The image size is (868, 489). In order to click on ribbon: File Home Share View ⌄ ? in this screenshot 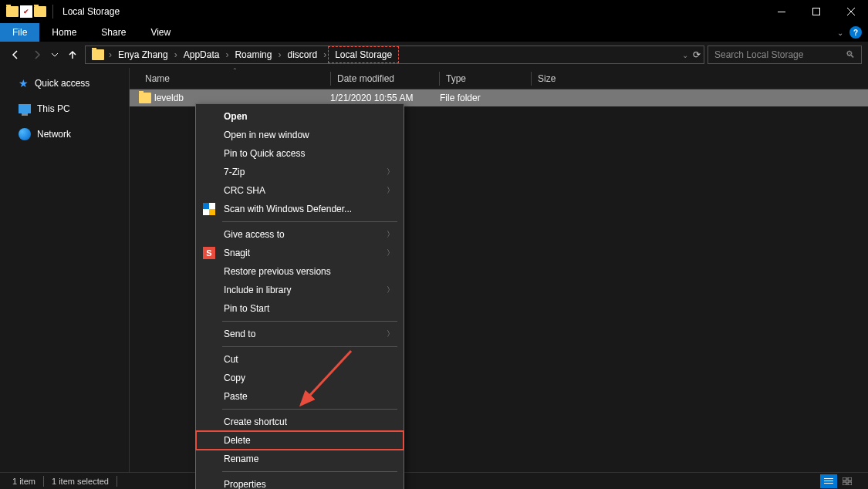, I will do `click(434, 32)`.